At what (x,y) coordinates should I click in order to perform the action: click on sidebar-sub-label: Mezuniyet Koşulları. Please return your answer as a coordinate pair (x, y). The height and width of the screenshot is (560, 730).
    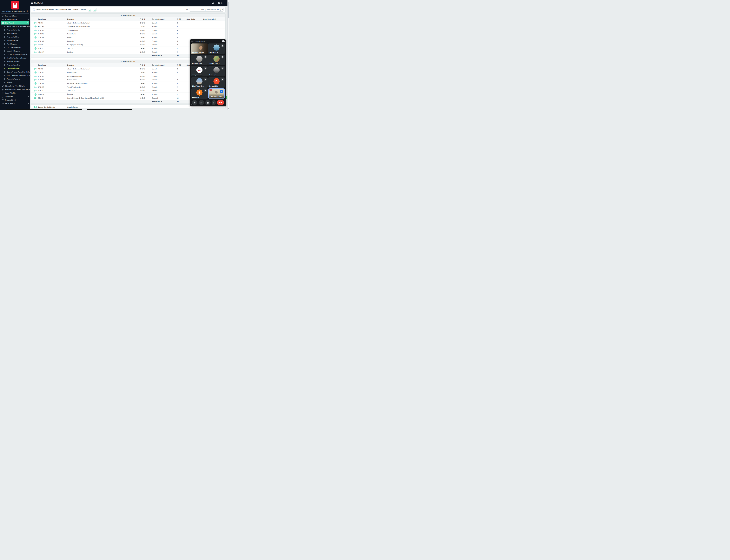
    Looking at the image, I should click on (14, 51).